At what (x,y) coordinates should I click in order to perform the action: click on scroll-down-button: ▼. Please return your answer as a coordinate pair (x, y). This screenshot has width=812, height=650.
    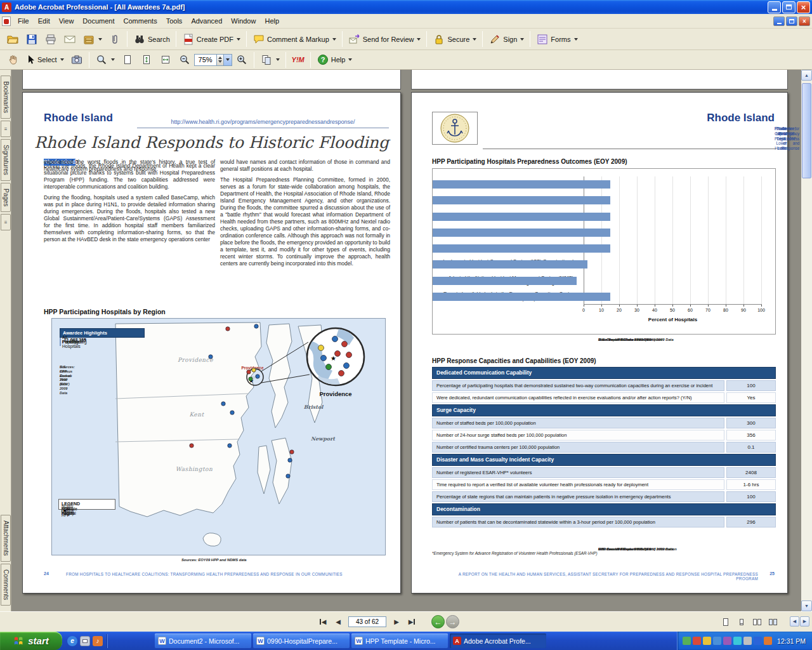
    Looking at the image, I should click on (807, 606).